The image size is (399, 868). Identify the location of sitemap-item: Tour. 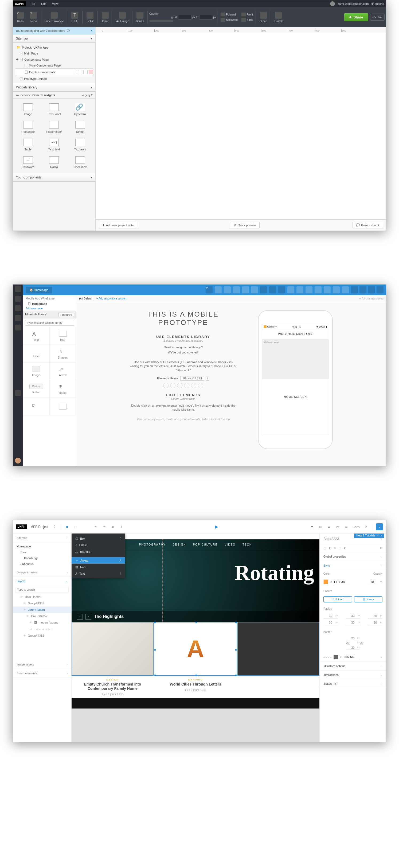
(42, 552).